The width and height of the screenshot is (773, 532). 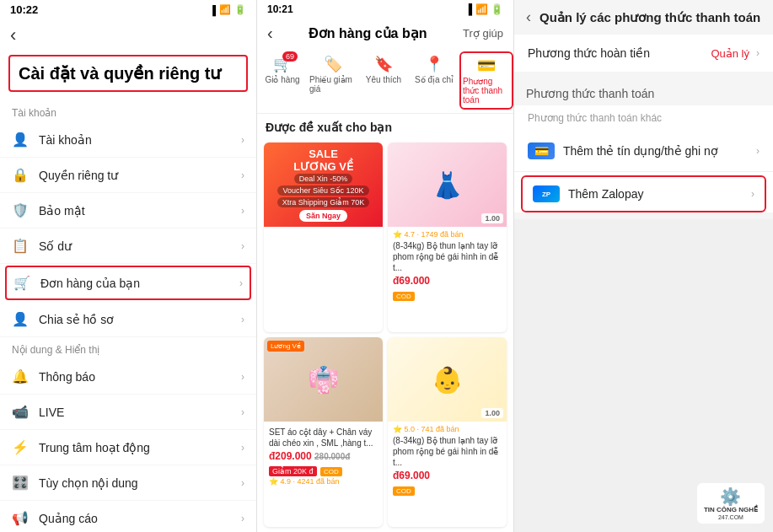 What do you see at coordinates (644, 92) in the screenshot?
I see `payment-section-title: Phương thức thanh toán` at bounding box center [644, 92].